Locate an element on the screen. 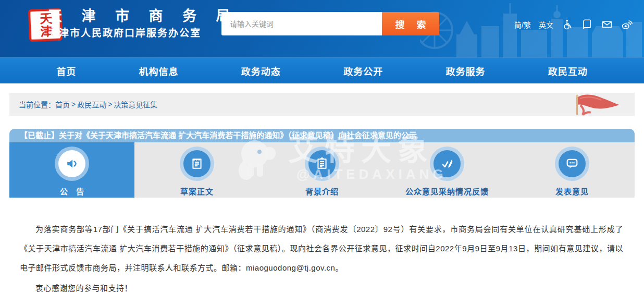 Image resolution: width=644 pixels, height=305 pixels. tab-submit-opinion: 发表意见 is located at coordinates (572, 170).